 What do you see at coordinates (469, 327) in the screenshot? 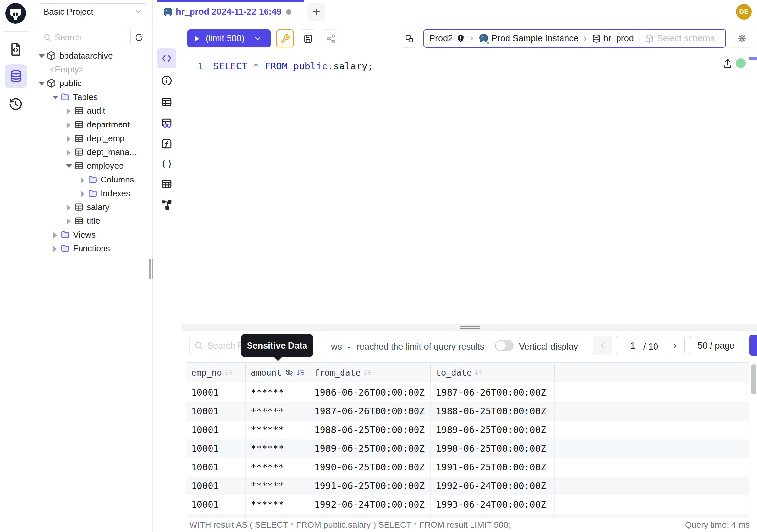
I see `panel-resize-gutter` at bounding box center [469, 327].